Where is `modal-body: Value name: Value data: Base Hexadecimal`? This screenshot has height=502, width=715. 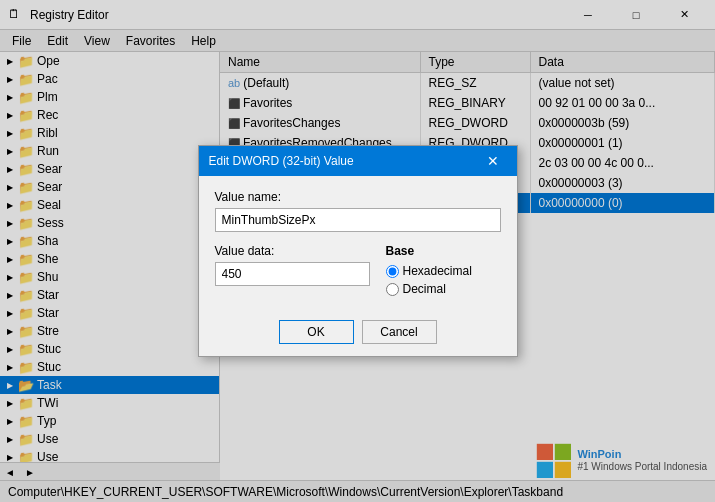
modal-body: Value name: Value data: Base Hexadecimal is located at coordinates (358, 248).